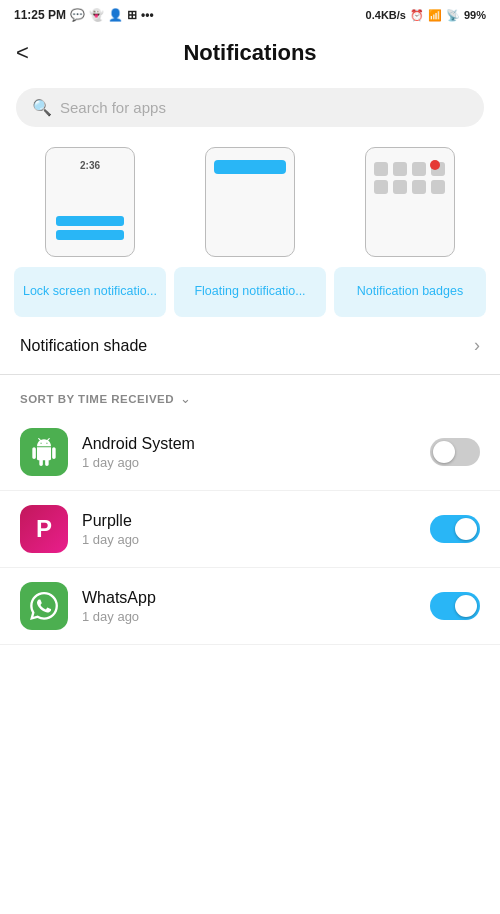  I want to click on purplle-info: Purplle 1 day ago, so click(249, 530).